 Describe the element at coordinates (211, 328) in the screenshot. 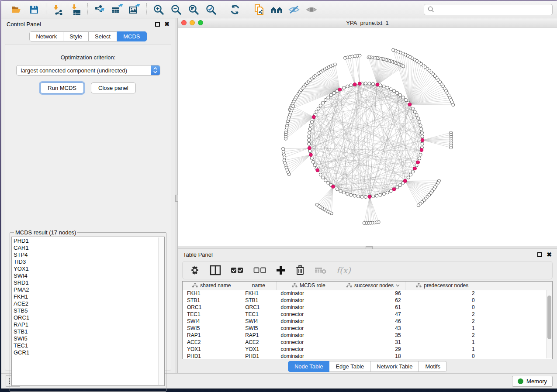

I see `cell-shared_name: SWI5` at that location.